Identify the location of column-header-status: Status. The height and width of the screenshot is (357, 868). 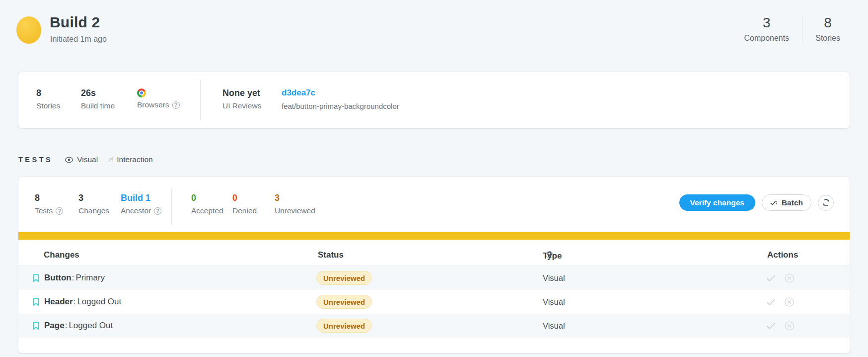
(331, 255).